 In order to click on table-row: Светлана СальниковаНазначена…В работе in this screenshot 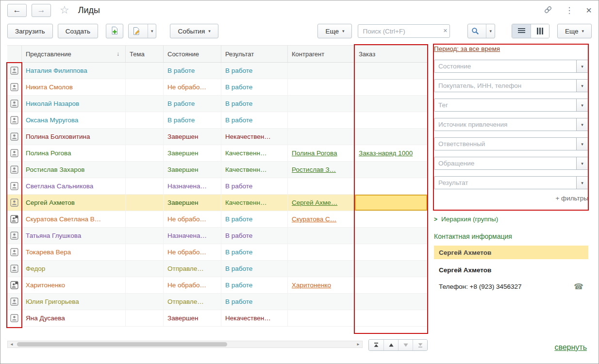, I will do `click(217, 186)`.